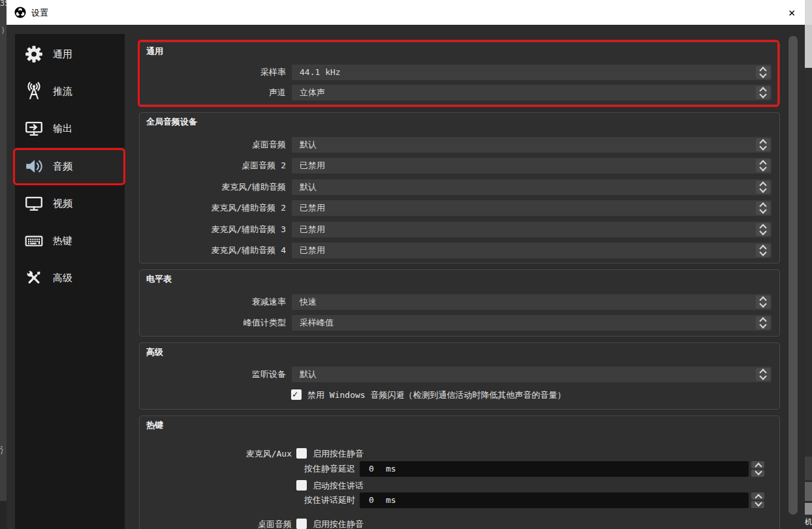 The image size is (812, 529). Describe the element at coordinates (159, 279) in the screenshot. I see `section-title: 电平表` at that location.